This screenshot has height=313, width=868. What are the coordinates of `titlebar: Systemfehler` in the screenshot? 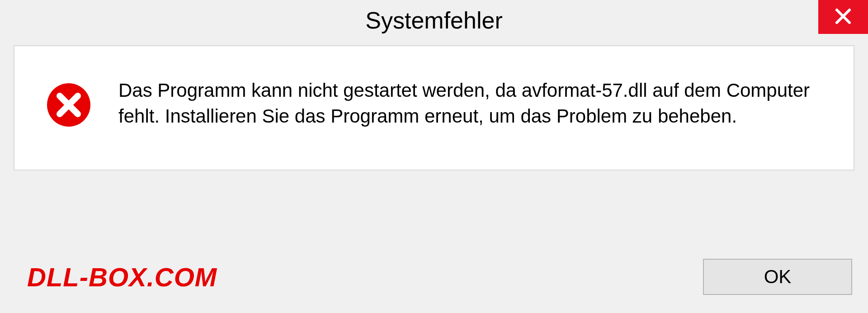 It's located at (434, 20).